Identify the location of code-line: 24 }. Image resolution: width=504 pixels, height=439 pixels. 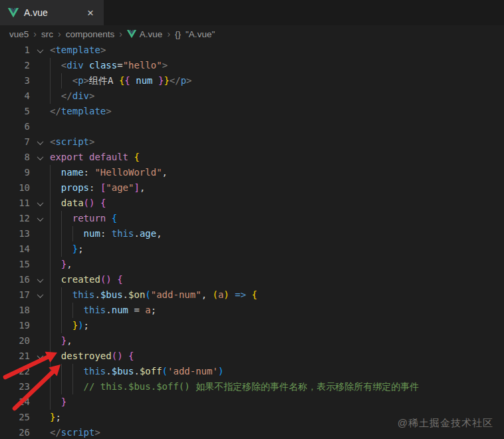
(252, 402).